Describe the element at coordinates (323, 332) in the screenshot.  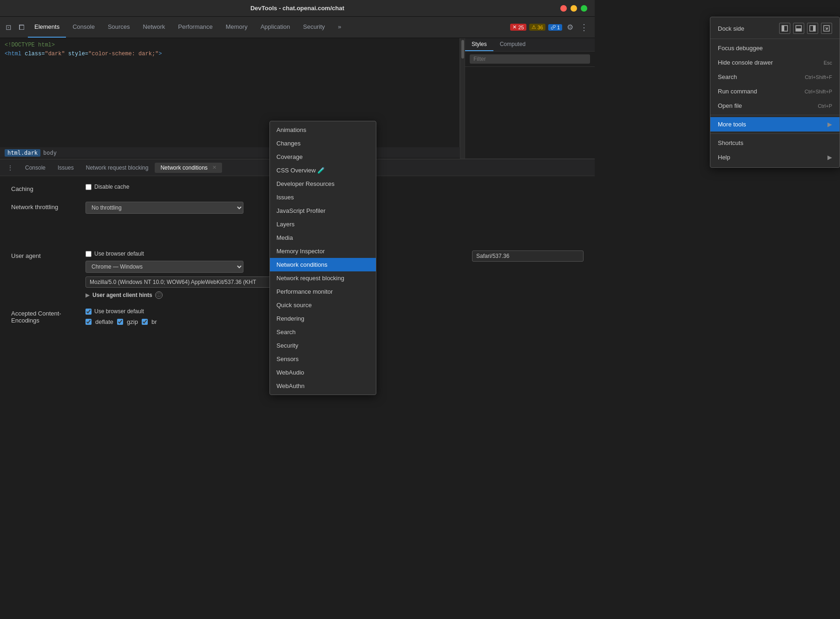
I see `submenu-search: Search` at that location.